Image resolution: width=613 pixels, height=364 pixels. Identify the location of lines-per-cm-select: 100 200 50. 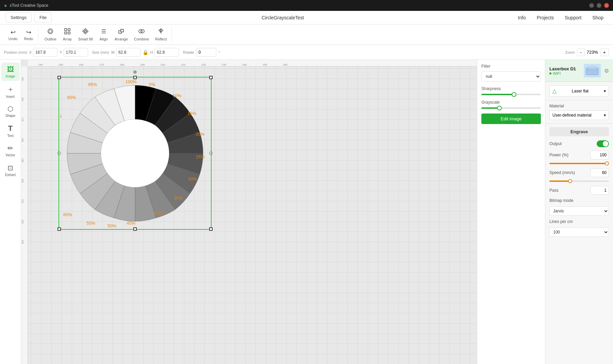
(579, 232).